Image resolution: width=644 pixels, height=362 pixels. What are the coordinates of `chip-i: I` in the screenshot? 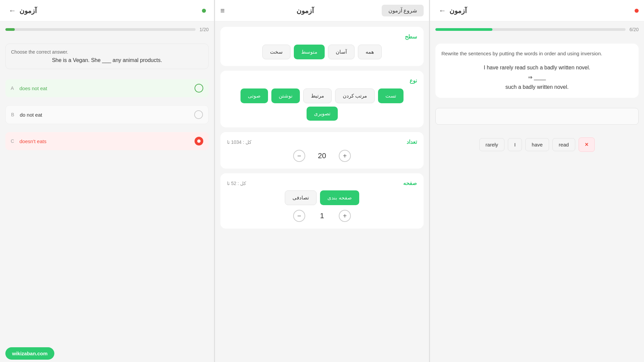 It's located at (515, 145).